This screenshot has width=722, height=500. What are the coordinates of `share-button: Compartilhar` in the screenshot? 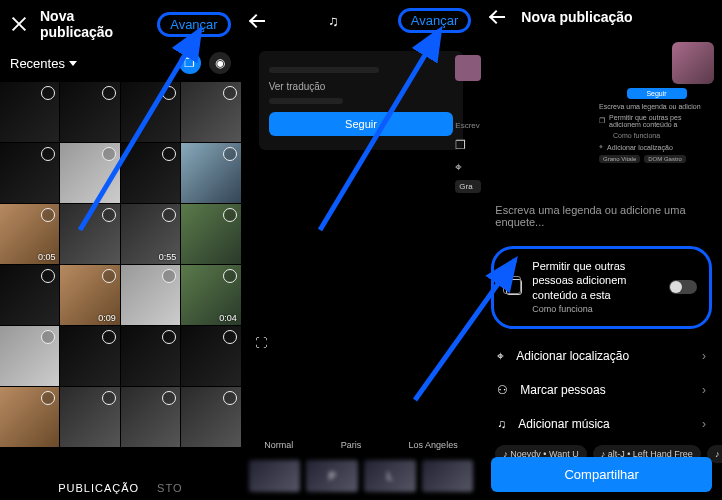 It's located at (602, 474).